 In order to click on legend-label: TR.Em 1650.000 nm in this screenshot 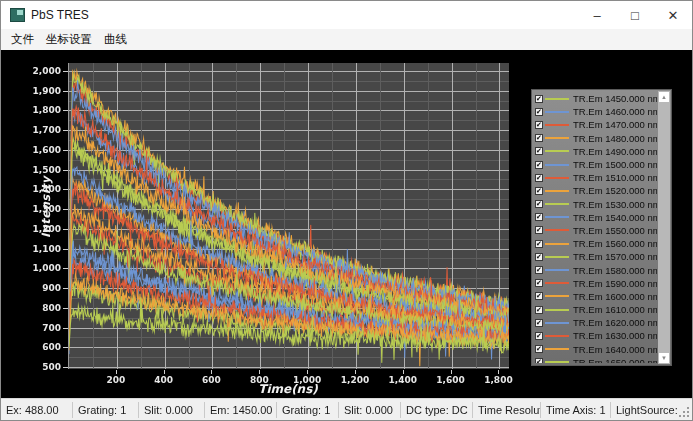, I will do `click(615, 360)`.